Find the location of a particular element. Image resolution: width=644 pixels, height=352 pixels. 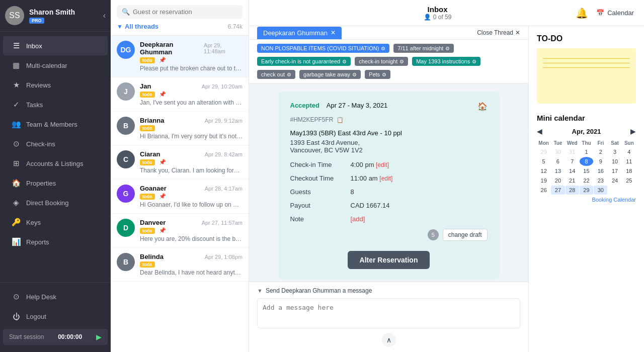

thread-item-danveer: D Danveer Apr 27, 11:57am todo 📌 Here yo… is located at coordinates (180, 231).